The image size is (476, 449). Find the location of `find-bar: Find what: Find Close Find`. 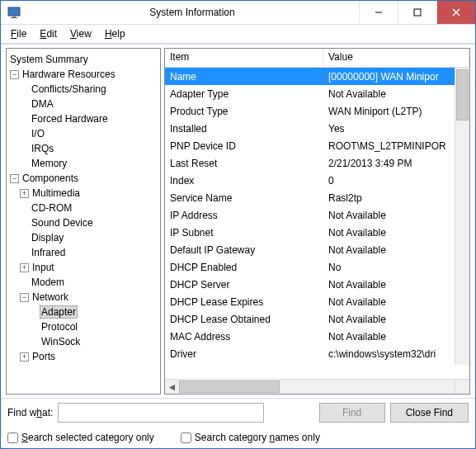

find-bar: Find what: Find Close Find is located at coordinates (238, 413).